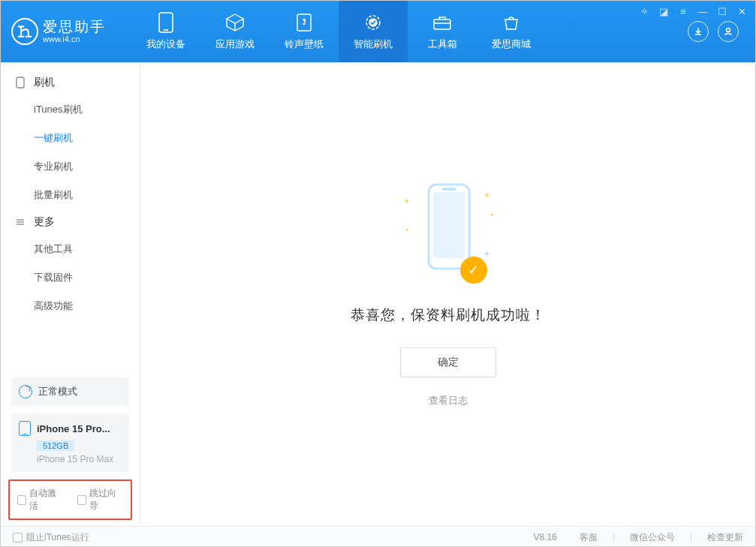  What do you see at coordinates (166, 23) in the screenshot?
I see `device-icon` at bounding box center [166, 23].